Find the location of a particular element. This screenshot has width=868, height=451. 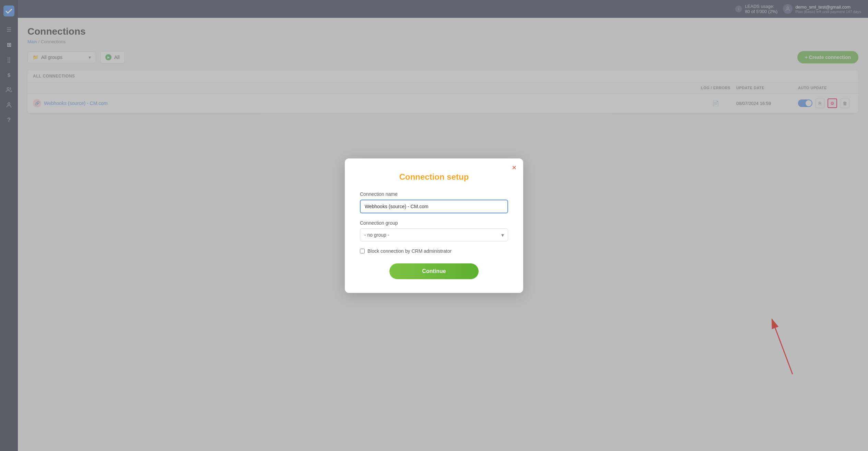

connection-group-group: Connection group - no group - is located at coordinates (434, 231).